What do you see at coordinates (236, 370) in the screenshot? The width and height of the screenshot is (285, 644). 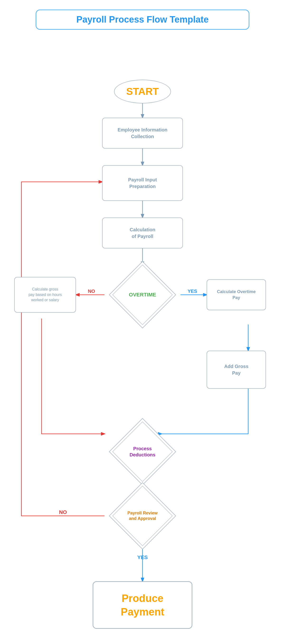 I see `add-gross-label: Add GrossPay` at bounding box center [236, 370].